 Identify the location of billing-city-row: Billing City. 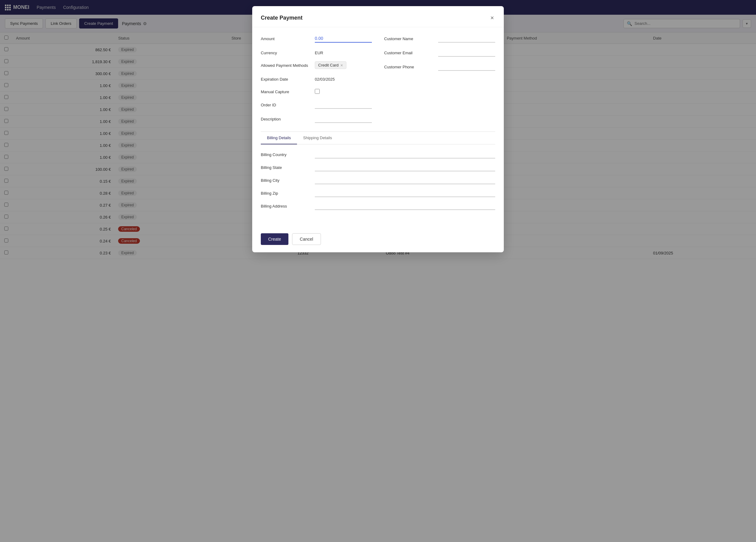
(378, 180).